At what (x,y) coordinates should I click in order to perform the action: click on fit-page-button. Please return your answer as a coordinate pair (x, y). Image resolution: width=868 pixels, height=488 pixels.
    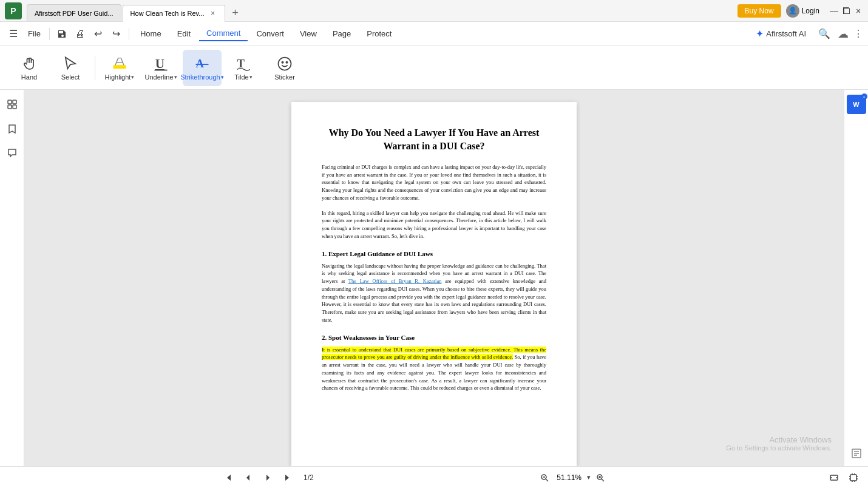
    Looking at the image, I should click on (853, 478).